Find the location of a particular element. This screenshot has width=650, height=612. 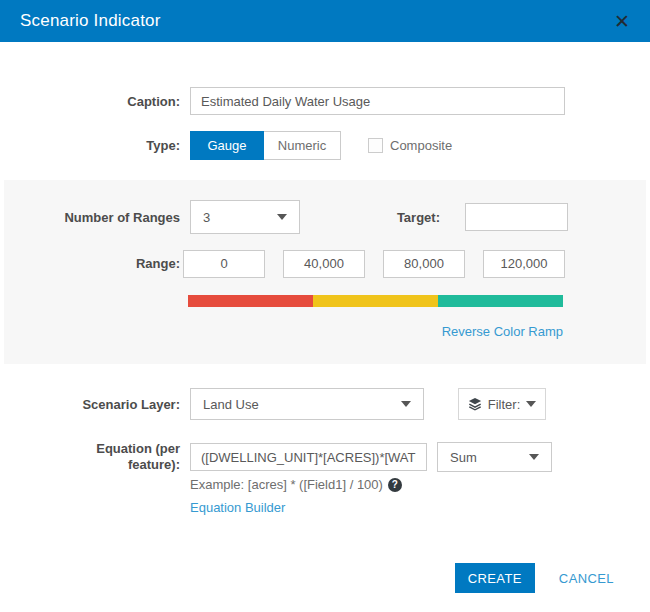

reverse-color-ramp-row: Reverse Color Ramp is located at coordinates (376, 331).